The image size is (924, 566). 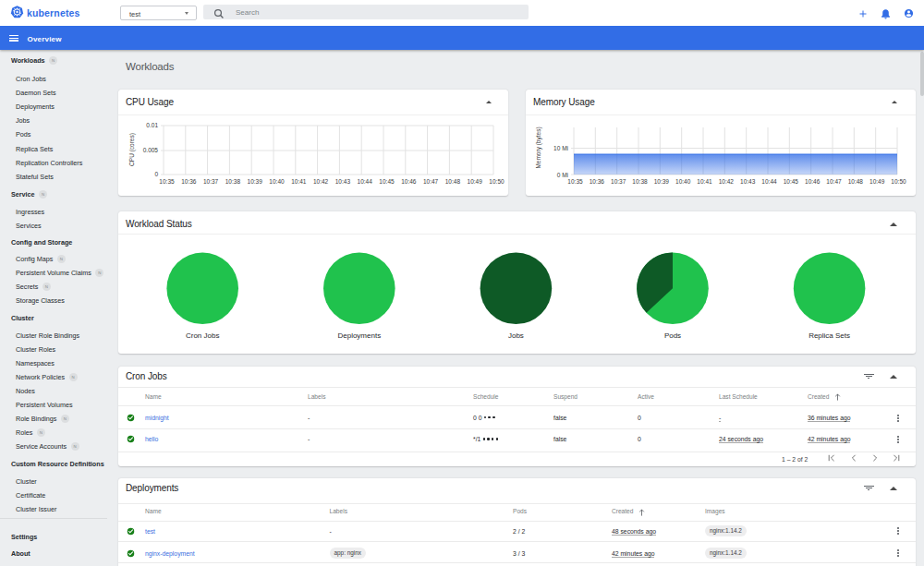 I want to click on svg-text: 0.01, so click(x=152, y=126).